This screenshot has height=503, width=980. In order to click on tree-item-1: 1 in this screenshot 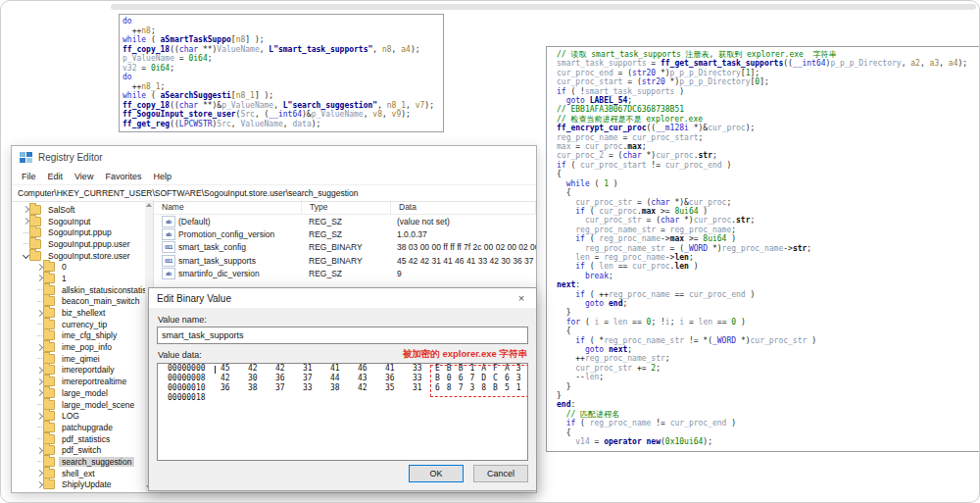, I will do `click(78, 278)`.